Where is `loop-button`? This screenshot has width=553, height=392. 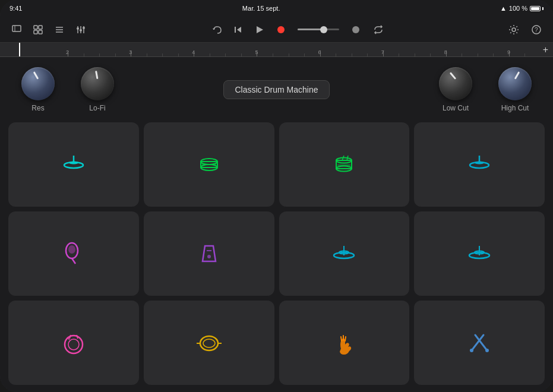
loop-button is located at coordinates (378, 30).